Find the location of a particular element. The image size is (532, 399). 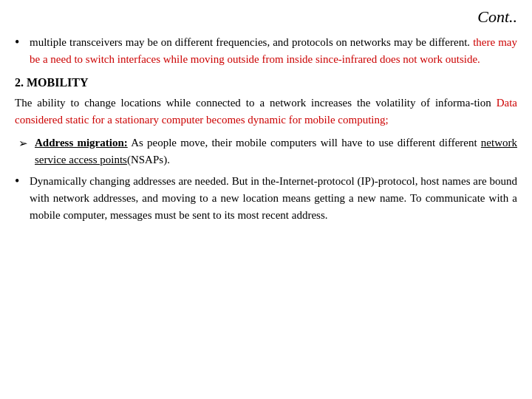

paragraph-mobility: The ability to change locations while co… is located at coordinates (266, 112).